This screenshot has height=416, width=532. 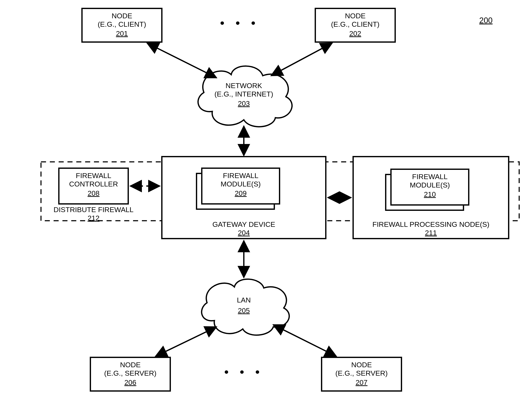 What do you see at coordinates (361, 373) in the screenshot?
I see `node-server-2-label2: (E.G., SERVER)` at bounding box center [361, 373].